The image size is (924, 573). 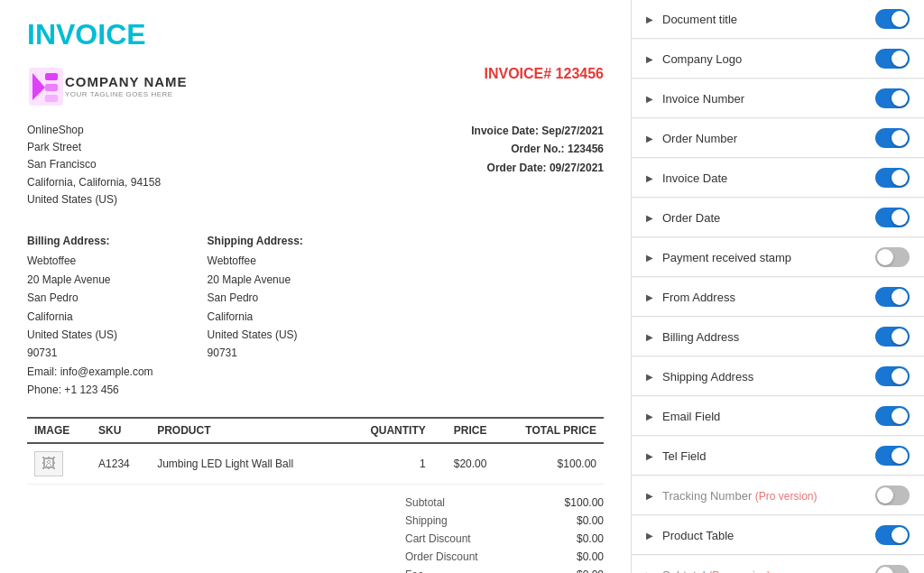 I want to click on arrow-icon-tel-field: ▶, so click(x=650, y=457).